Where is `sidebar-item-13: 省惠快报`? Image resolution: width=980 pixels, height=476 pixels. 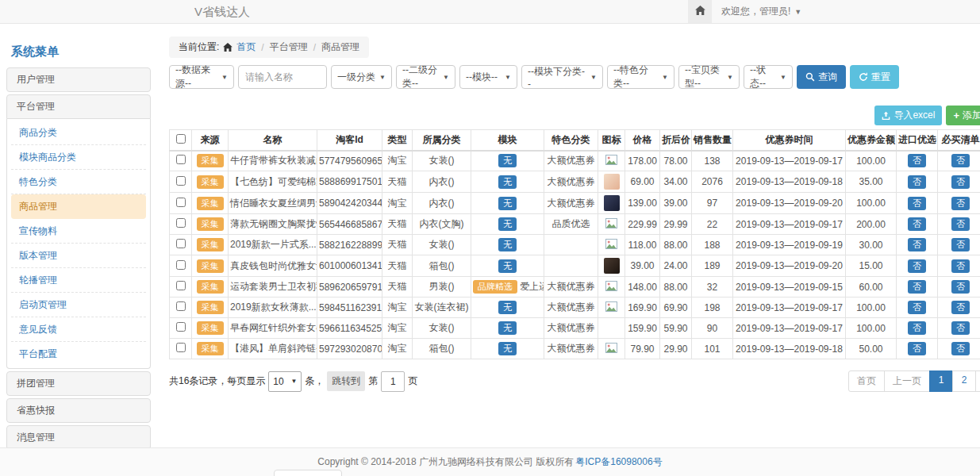 sidebar-item-13: 省惠快报 is located at coordinates (79, 411).